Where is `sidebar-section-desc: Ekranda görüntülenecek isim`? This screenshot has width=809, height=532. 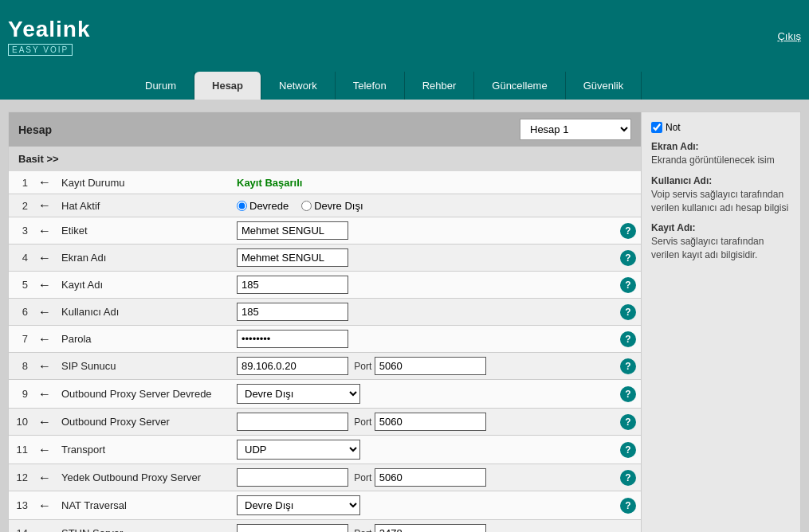
sidebar-section-desc: Ekranda görüntülenecek isim is located at coordinates (721, 161).